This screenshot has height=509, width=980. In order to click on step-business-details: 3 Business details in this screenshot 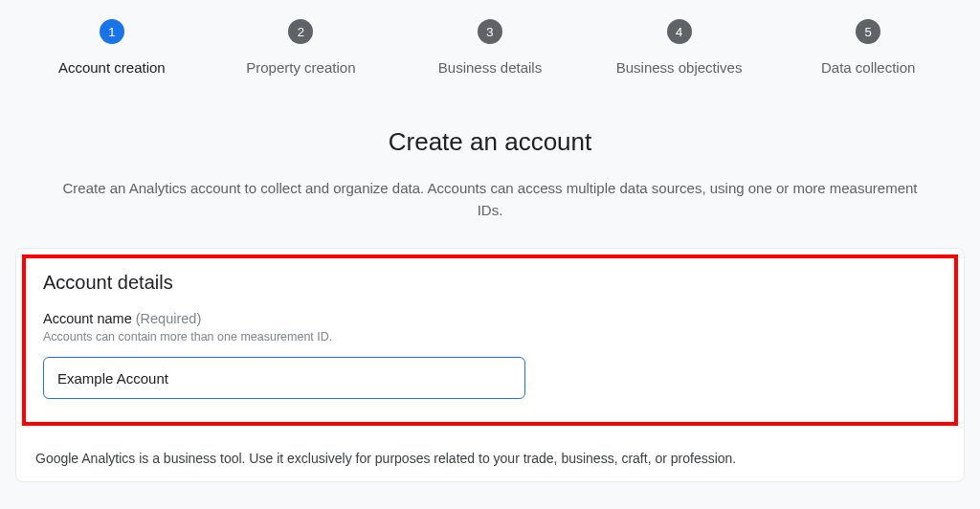, I will do `click(490, 48)`.